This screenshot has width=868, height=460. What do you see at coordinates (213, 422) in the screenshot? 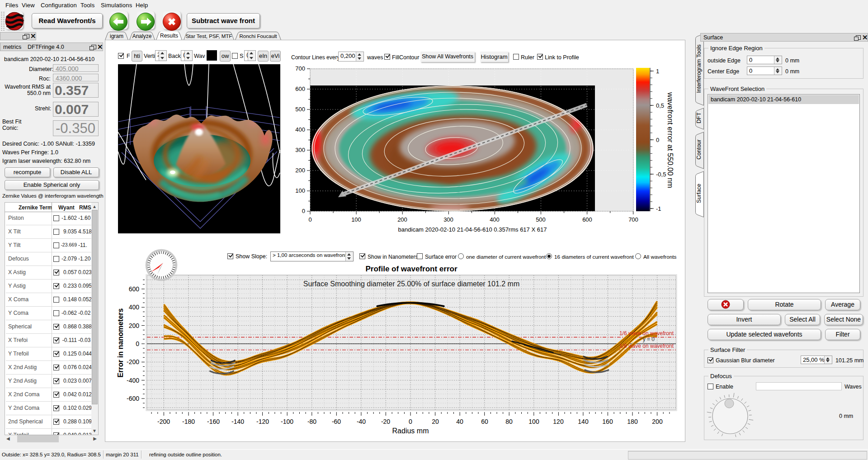
I see `svg-text: -160` at bounding box center [213, 422].